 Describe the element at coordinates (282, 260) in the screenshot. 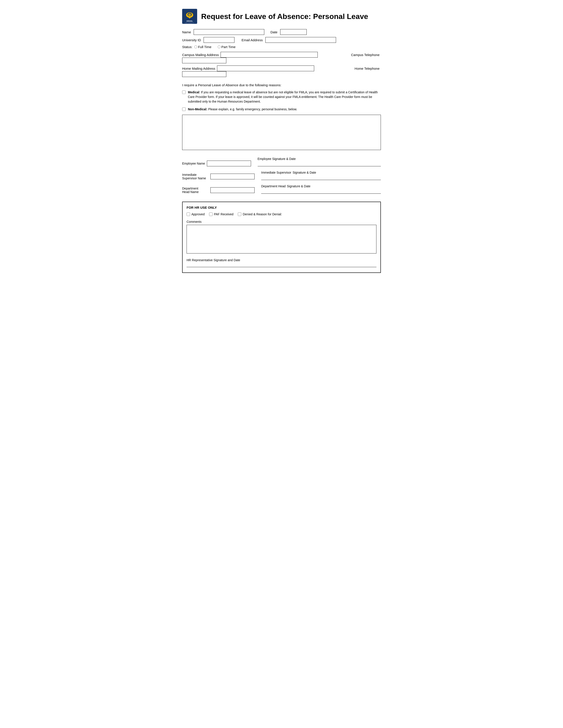

I see `hr-sig-label: HR Representative Signature and Date` at that location.